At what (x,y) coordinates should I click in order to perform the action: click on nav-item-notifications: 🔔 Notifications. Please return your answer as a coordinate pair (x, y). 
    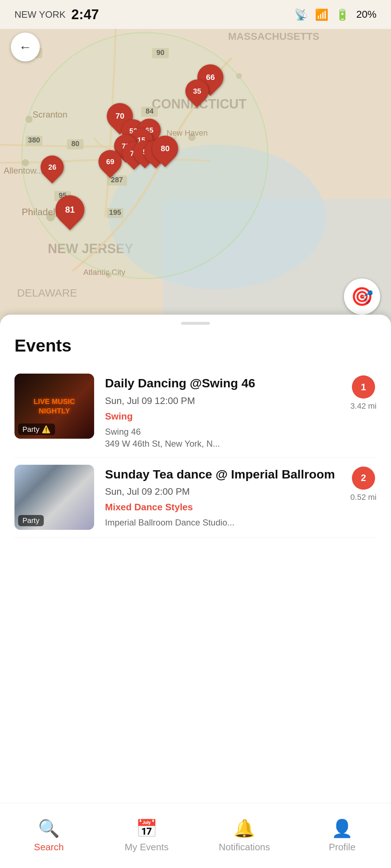
    Looking at the image, I should click on (244, 835).